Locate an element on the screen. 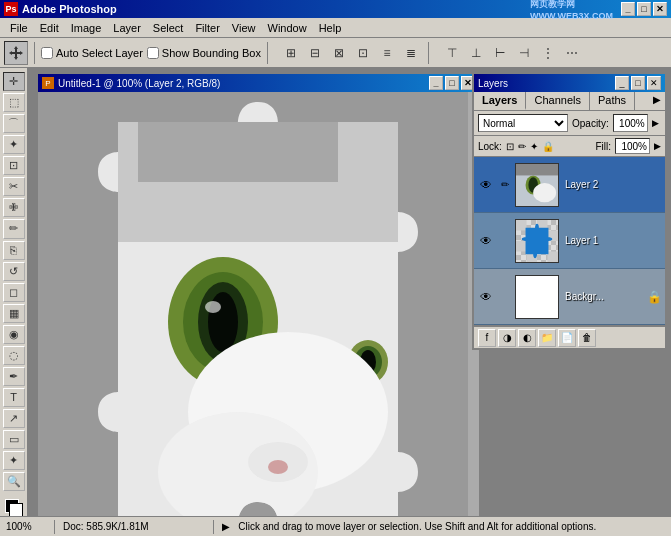  blend-mode-select: Normal Multiply Screen is located at coordinates (523, 123).